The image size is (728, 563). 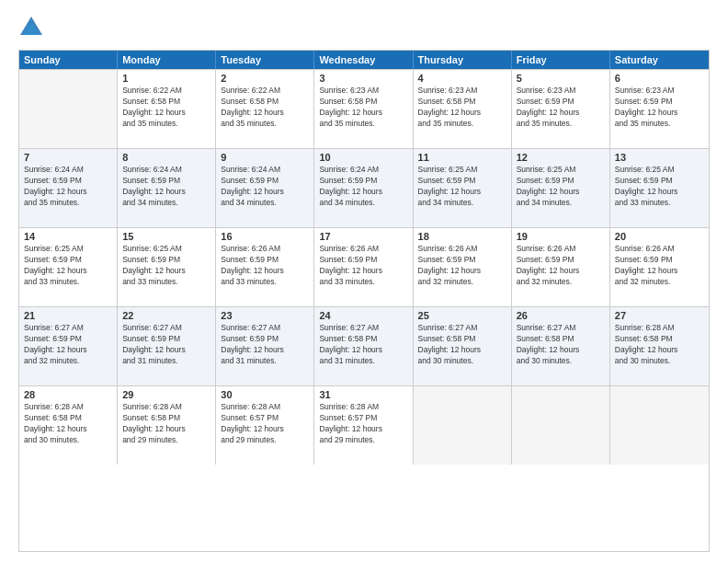 I want to click on calendar-cell: 1Sunrise: 6:22 AM Sunset: 6:58 PM Daylig…, so click(x=167, y=109).